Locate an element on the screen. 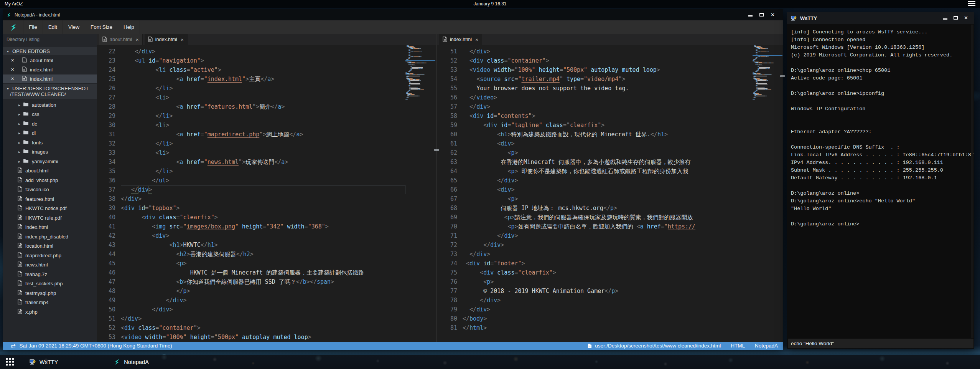 This screenshot has height=369, width=980. menu-item-help: Help is located at coordinates (129, 27).